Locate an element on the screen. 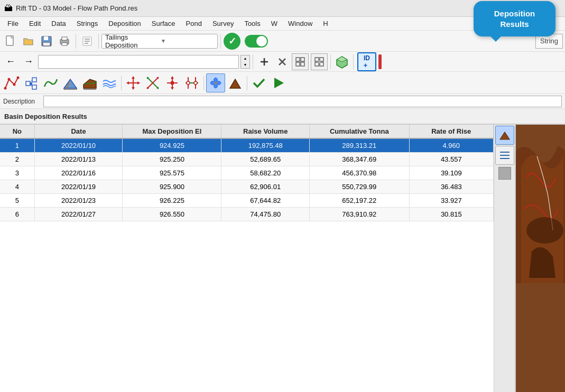 This screenshot has height=392, width=565. nav-input is located at coordinates (138, 62).